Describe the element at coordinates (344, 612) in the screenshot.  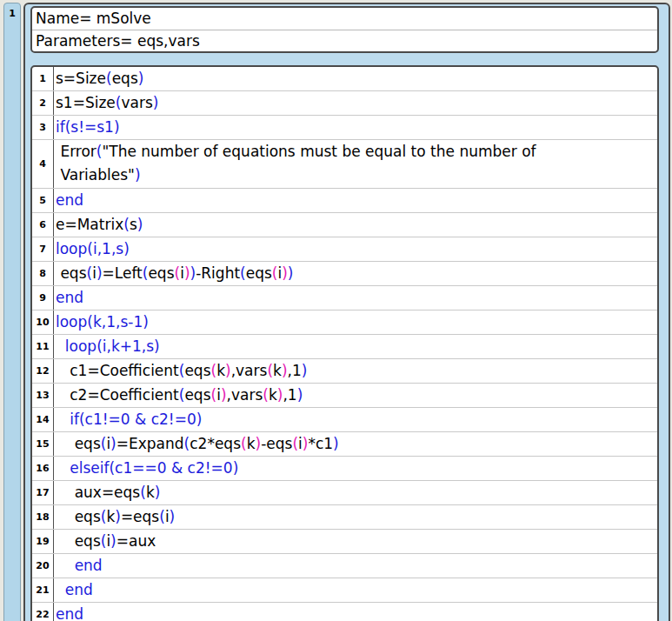
I see `code-row: 22end` at that location.